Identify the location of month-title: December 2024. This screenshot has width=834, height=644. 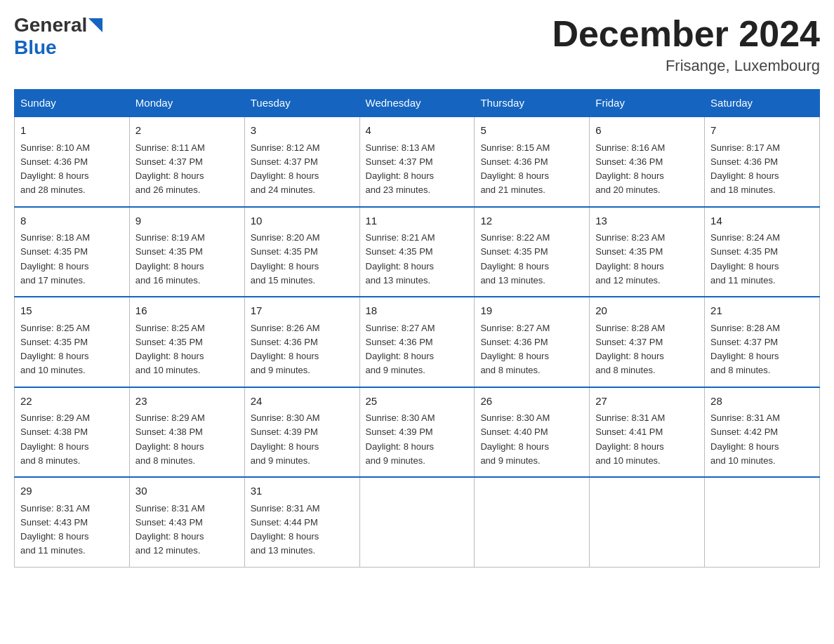
(686, 34).